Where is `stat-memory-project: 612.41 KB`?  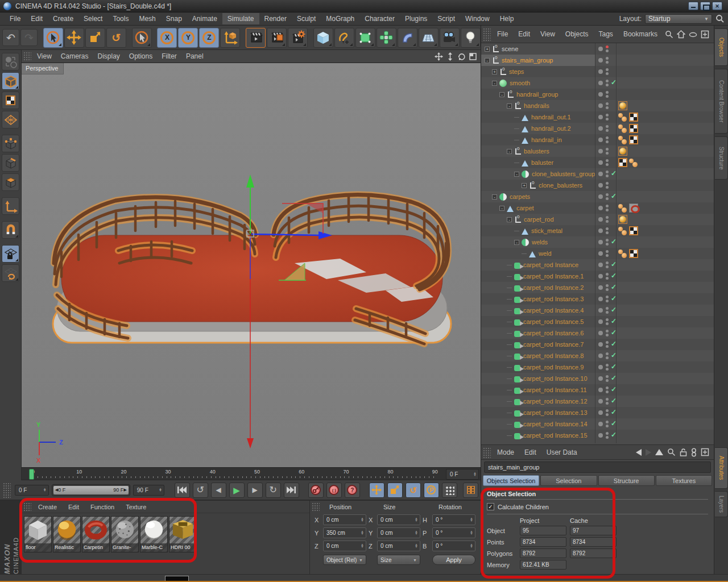 stat-memory-project: 612.41 KB is located at coordinates (543, 565).